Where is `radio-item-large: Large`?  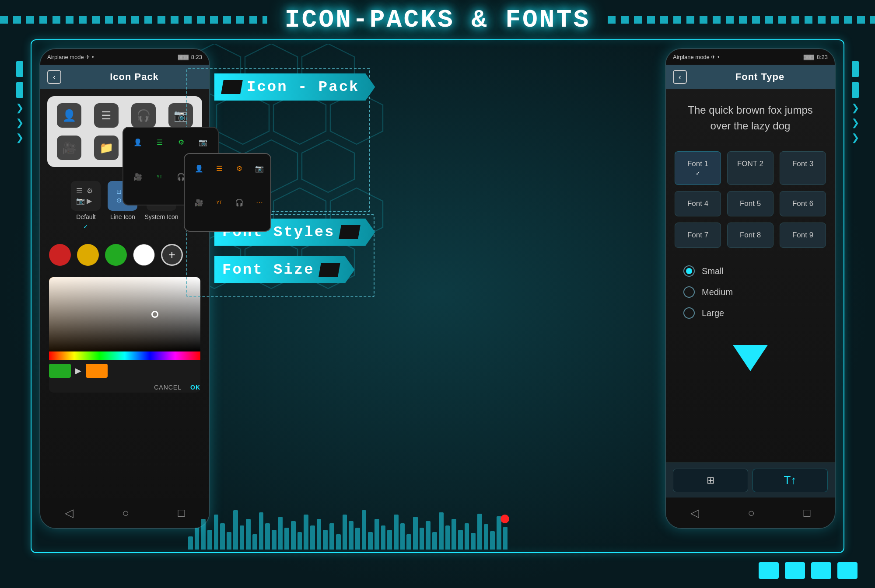
radio-item-large: Large is located at coordinates (750, 313).